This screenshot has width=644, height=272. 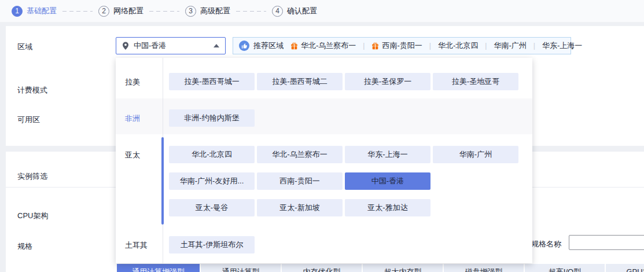 What do you see at coordinates (32, 216) in the screenshot?
I see `cpu-arch-label: CPU架构` at bounding box center [32, 216].